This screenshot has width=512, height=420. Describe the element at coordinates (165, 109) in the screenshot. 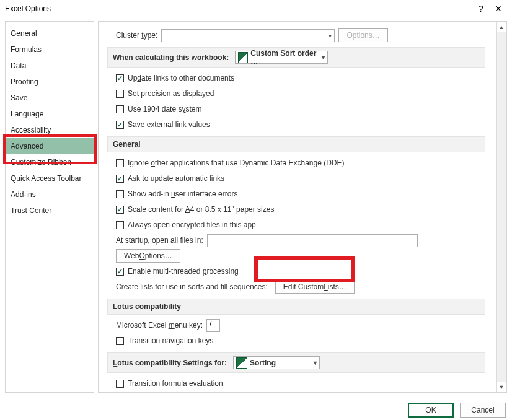

I see `use-1904-label: Use 1904 date system` at that location.